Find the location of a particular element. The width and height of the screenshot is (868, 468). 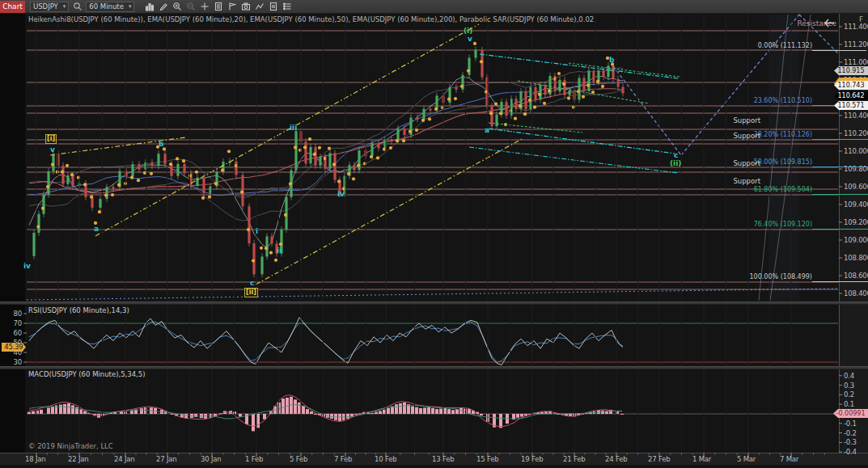

indicators-icon is located at coordinates (286, 6).